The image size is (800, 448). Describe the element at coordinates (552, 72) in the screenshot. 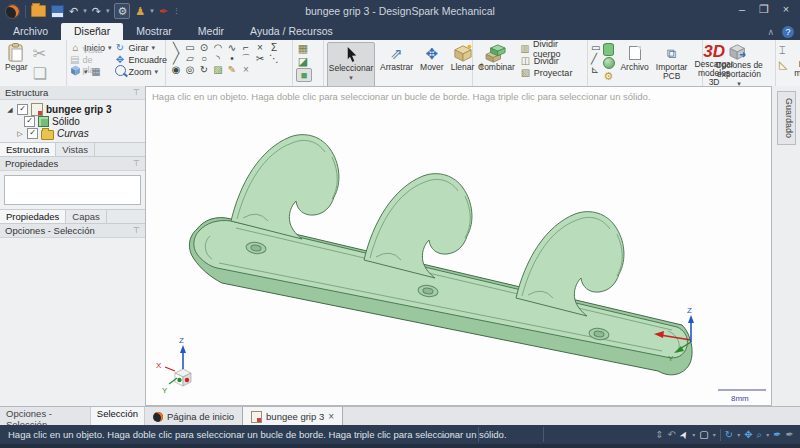

I see `project-button: ▧ Proyectar` at that location.